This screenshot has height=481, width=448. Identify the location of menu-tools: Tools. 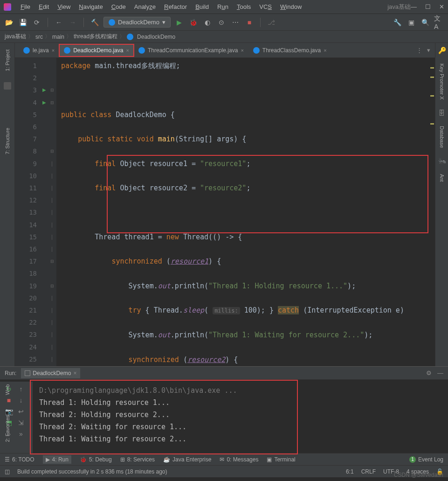
(244, 7).